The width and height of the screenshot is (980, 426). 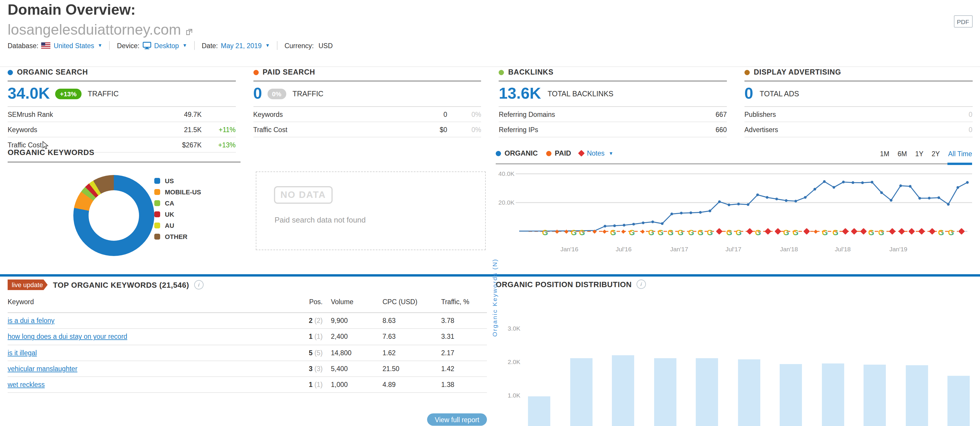 What do you see at coordinates (460, 337) in the screenshot?
I see `traffic-cell: 3.31` at bounding box center [460, 337].